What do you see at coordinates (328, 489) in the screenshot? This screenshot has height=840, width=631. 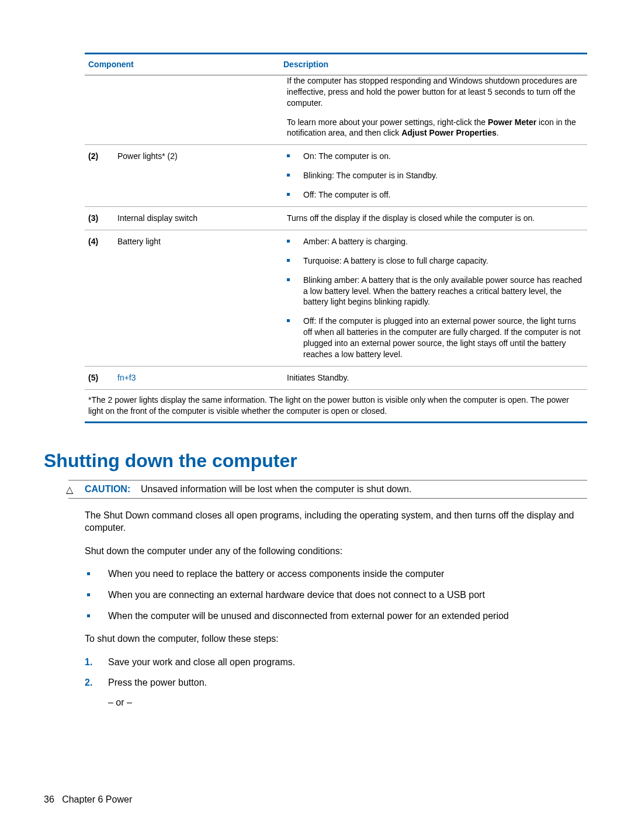 I see `caution-block: △ CAUTION: Unsaved information will be l…` at bounding box center [328, 489].